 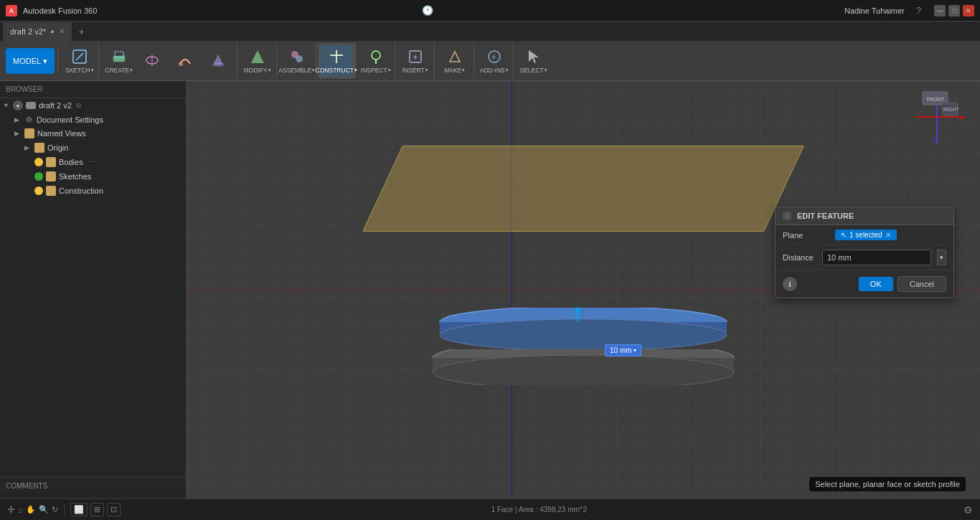 I want to click on tree-bodies: ▶ Bodies ⋯, so click(x=93, y=162).